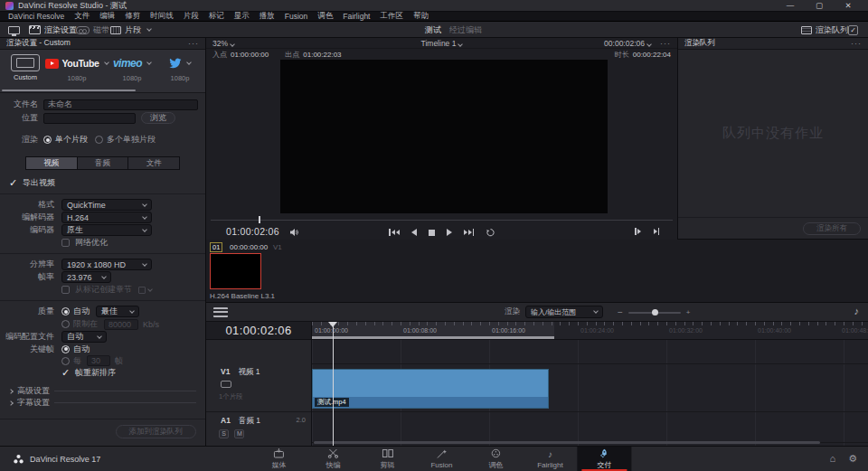 The image size is (868, 471). I want to click on render-settings-menu-button: ···, so click(193, 43).